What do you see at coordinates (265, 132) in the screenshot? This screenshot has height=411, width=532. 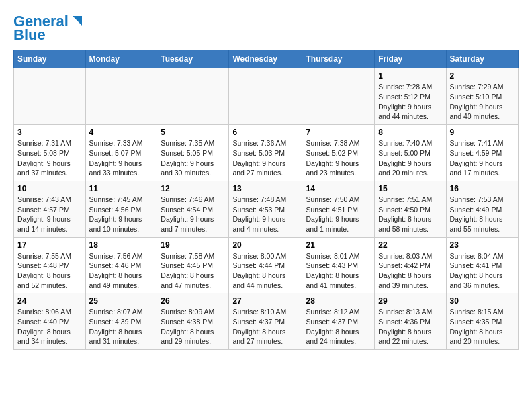 I see `day-number: 6` at bounding box center [265, 132].